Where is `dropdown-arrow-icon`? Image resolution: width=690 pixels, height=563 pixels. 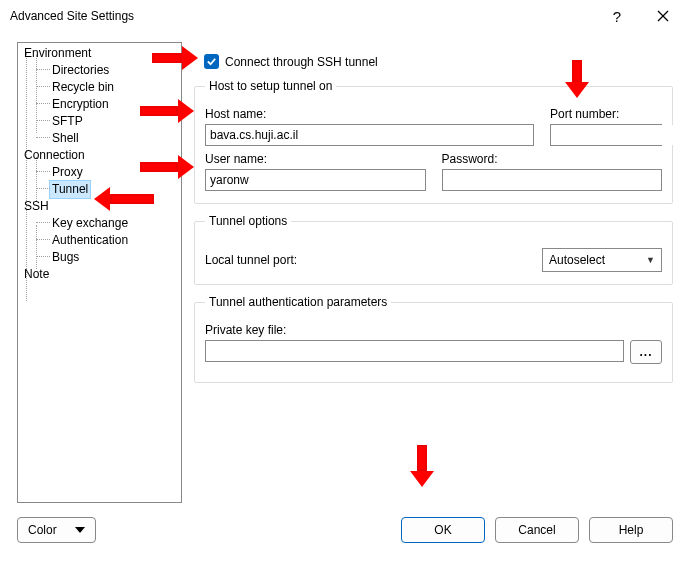 dropdown-arrow-icon is located at coordinates (80, 530).